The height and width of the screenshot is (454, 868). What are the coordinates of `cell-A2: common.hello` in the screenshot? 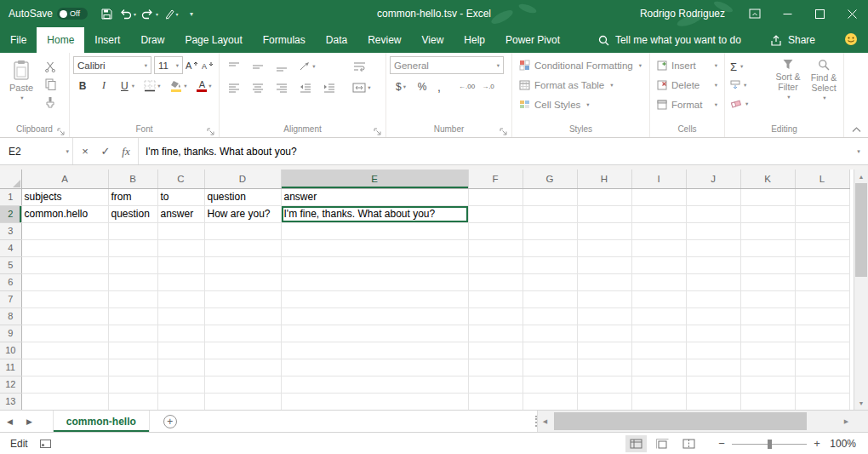 It's located at (65, 214).